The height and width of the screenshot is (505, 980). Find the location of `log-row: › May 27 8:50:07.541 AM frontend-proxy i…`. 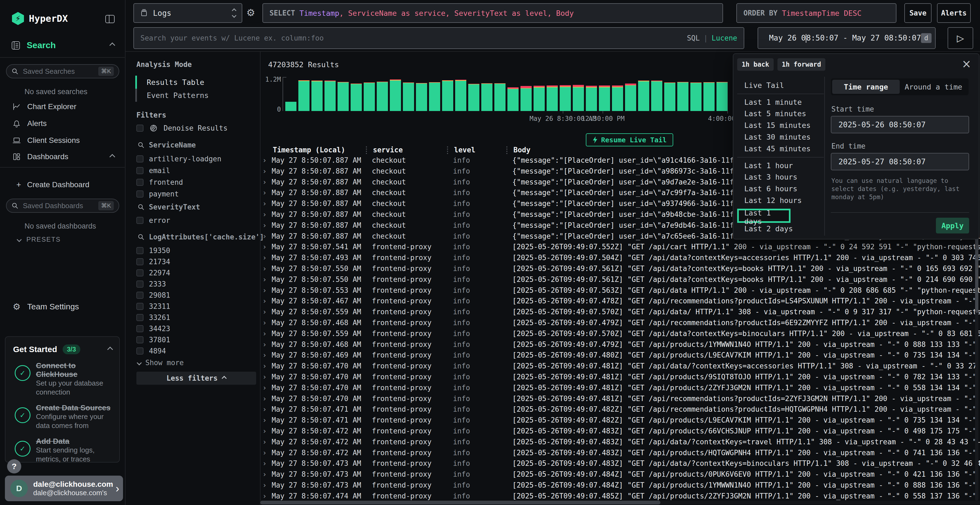

log-row: › May 27 8:50:07.541 AM frontend-proxy i… is located at coordinates (620, 247).